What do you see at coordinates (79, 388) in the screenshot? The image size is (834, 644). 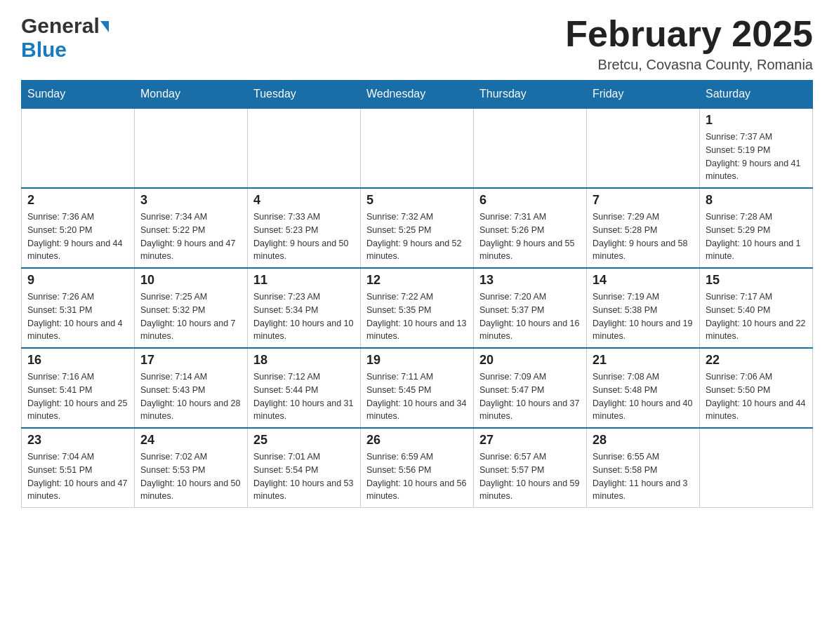 I see `calendar-cell: 16Sunrise: 7:16 AMSunset: 5:41 PMDayligh…` at bounding box center [79, 388].